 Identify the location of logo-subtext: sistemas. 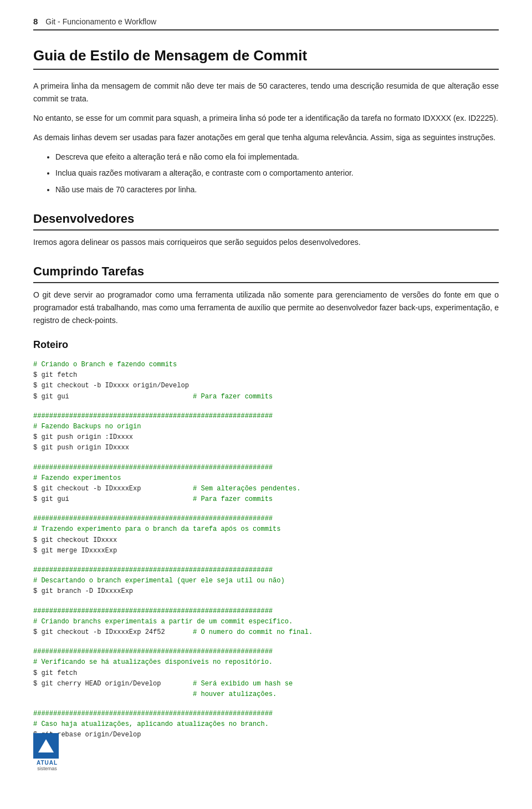
(47, 769).